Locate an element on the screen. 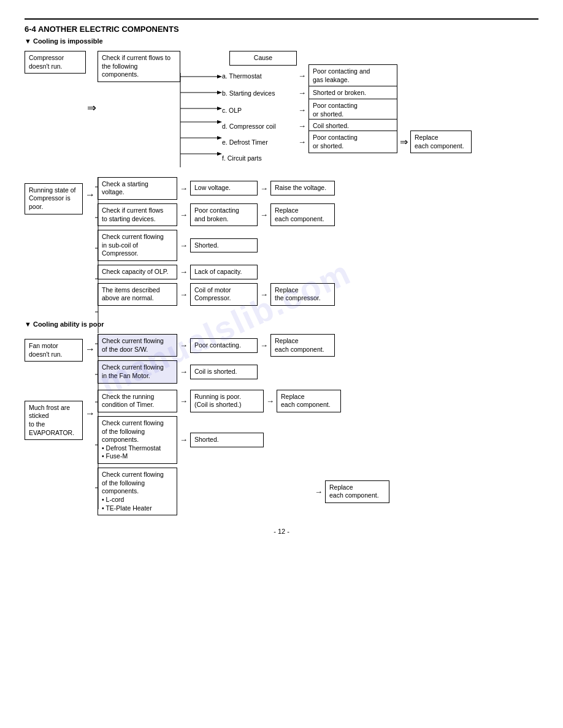  run-row-2: Check if current flowsto starting device… is located at coordinates (216, 214).